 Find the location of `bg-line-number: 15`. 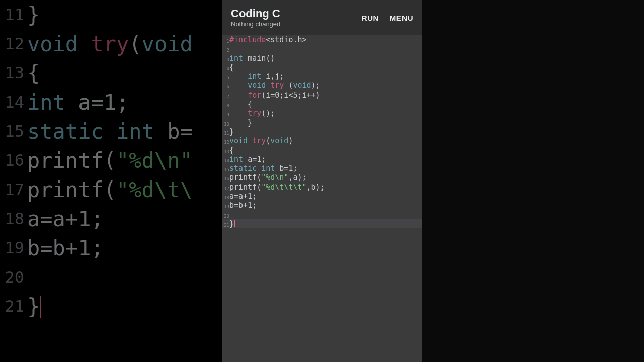

bg-line-number: 15 is located at coordinates (14, 131).